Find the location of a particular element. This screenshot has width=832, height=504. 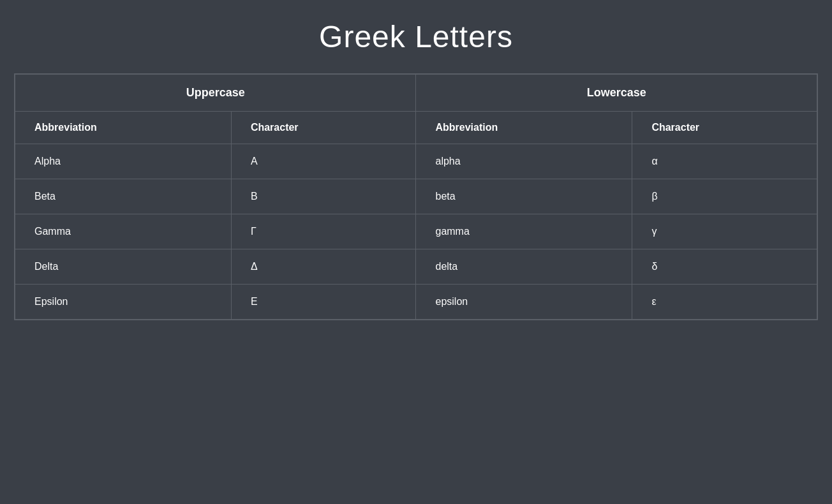

upper-abbr-cell: Alpha is located at coordinates (124, 162).